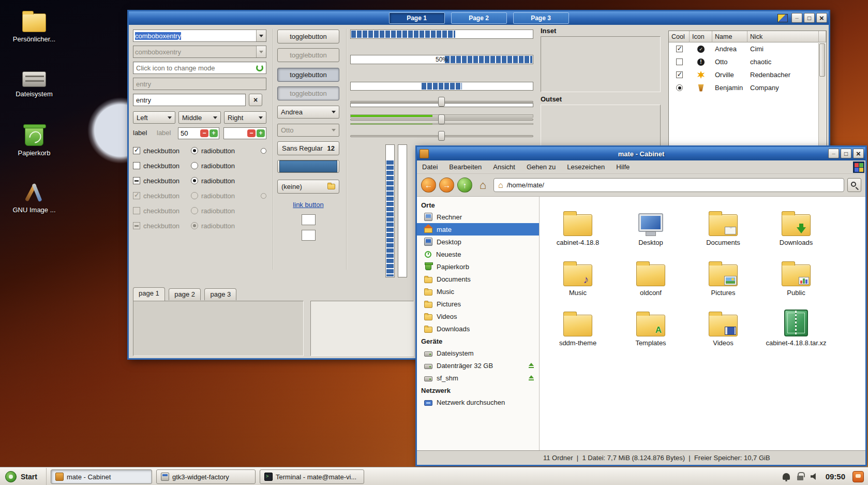 This screenshot has height=485, width=868. Describe the element at coordinates (747, 62) in the screenshot. I see `table-row: Otto chaotic` at that location.